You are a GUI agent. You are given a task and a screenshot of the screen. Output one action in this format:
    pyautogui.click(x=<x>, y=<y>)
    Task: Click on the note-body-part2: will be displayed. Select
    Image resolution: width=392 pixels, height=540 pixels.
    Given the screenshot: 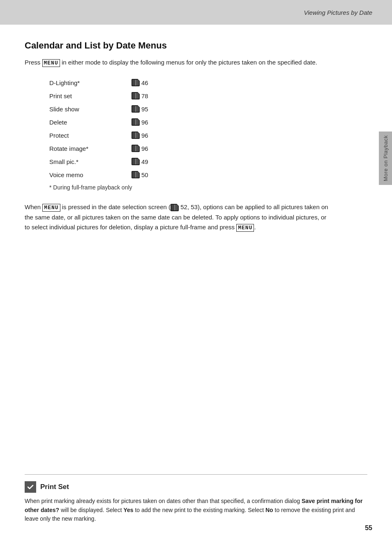 What is the action you would take?
    pyautogui.click(x=91, y=510)
    